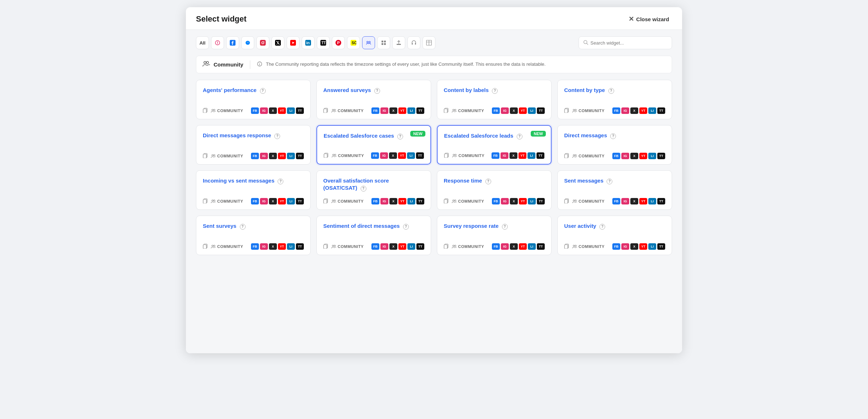 The image size is (868, 419). What do you see at coordinates (467, 181) in the screenshot?
I see `widget-title-response-time: Response time ?` at bounding box center [467, 181].